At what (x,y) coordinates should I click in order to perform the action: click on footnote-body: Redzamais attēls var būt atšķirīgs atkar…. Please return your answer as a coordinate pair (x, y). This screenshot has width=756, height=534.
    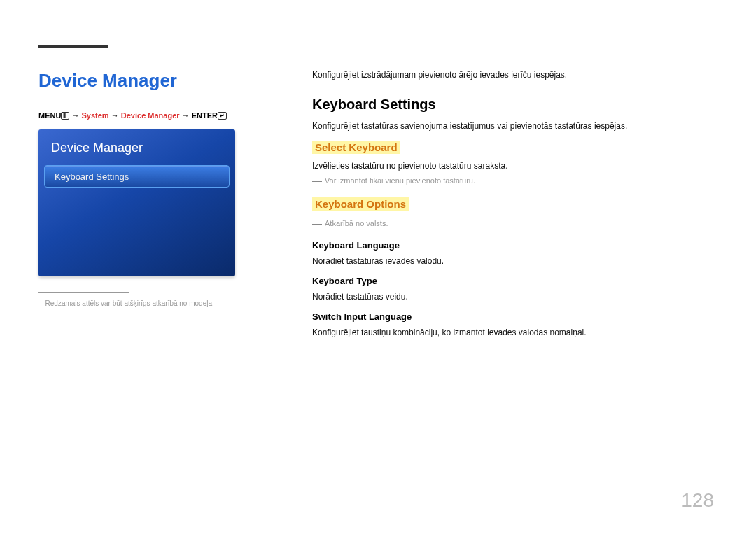
    Looking at the image, I should click on (130, 304).